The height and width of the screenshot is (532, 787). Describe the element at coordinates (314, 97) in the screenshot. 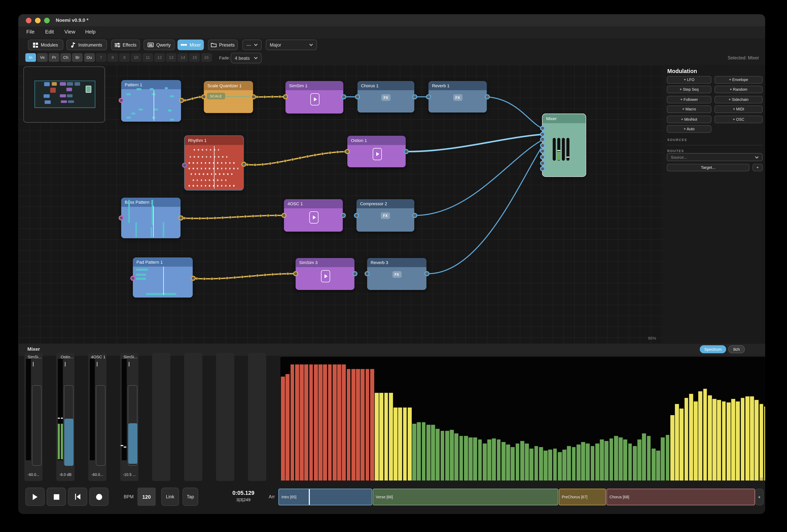

I see `node-simsim1: SimSim 1` at that location.